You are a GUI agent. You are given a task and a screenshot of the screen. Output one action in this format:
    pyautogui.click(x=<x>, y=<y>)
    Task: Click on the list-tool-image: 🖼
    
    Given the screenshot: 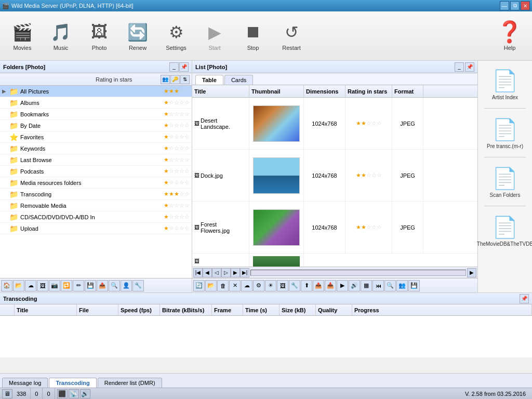 What is the action you would take?
    pyautogui.click(x=283, y=286)
    